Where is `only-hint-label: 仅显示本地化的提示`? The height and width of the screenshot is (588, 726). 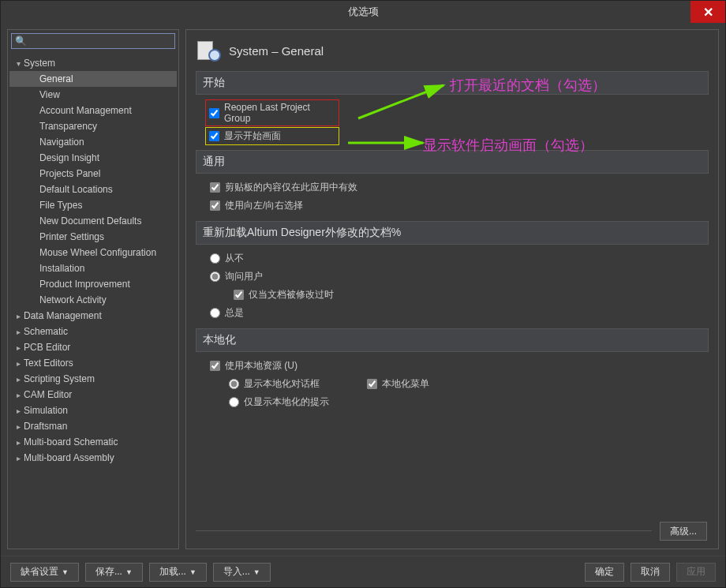
only-hint-label: 仅显示本地化的提示 is located at coordinates (286, 403).